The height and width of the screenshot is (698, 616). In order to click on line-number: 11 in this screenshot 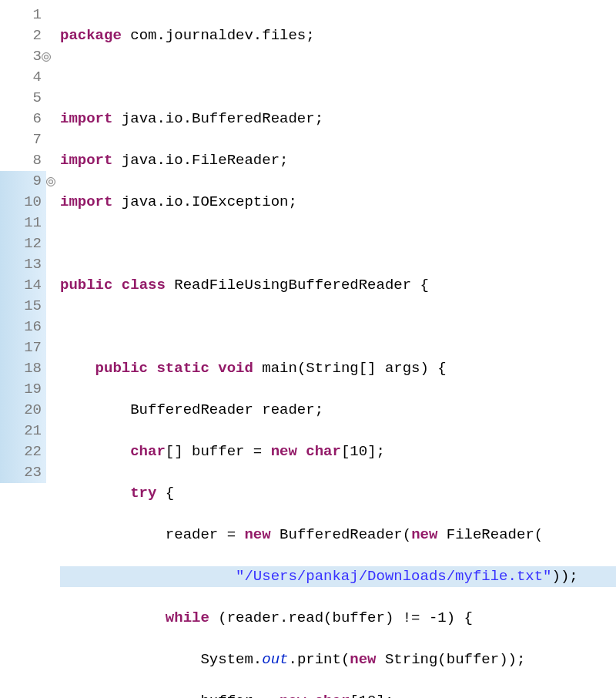, I will do `click(23, 223)`.